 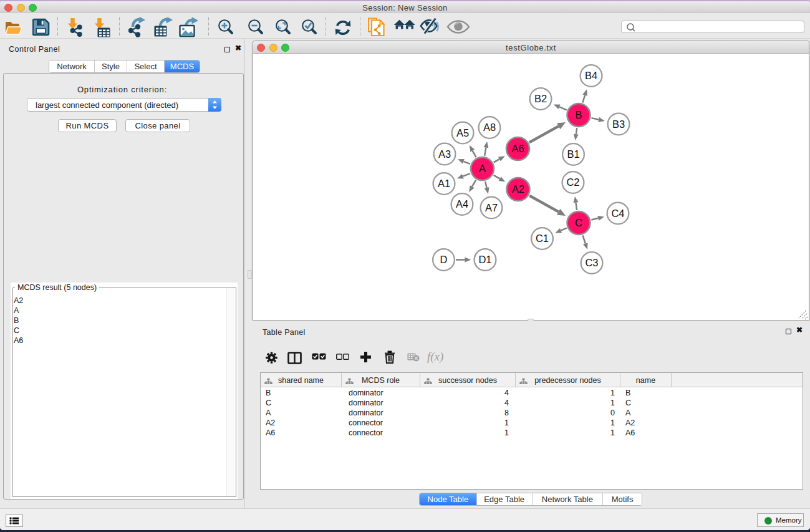 I want to click on svg-text: B4, so click(x=591, y=75).